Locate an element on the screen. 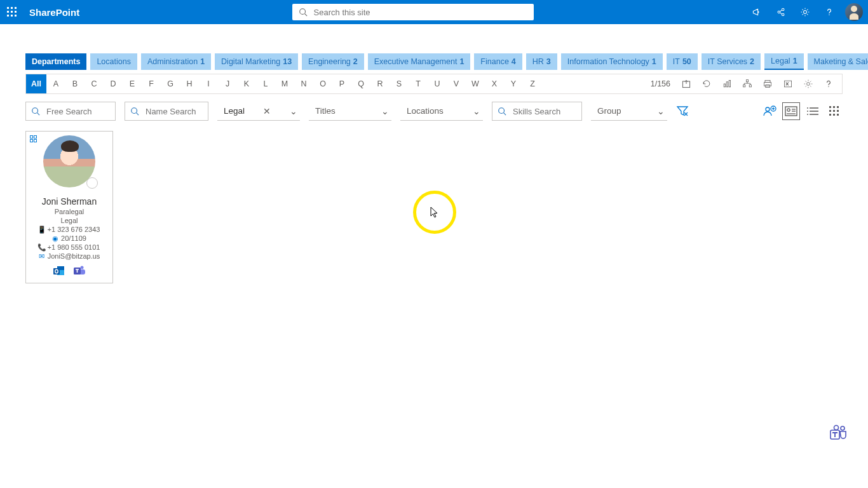 Image resolution: width=868 pixels, height=488 pixels. department-tabs: Departments Locations Administration1 Di… is located at coordinates (434, 62).